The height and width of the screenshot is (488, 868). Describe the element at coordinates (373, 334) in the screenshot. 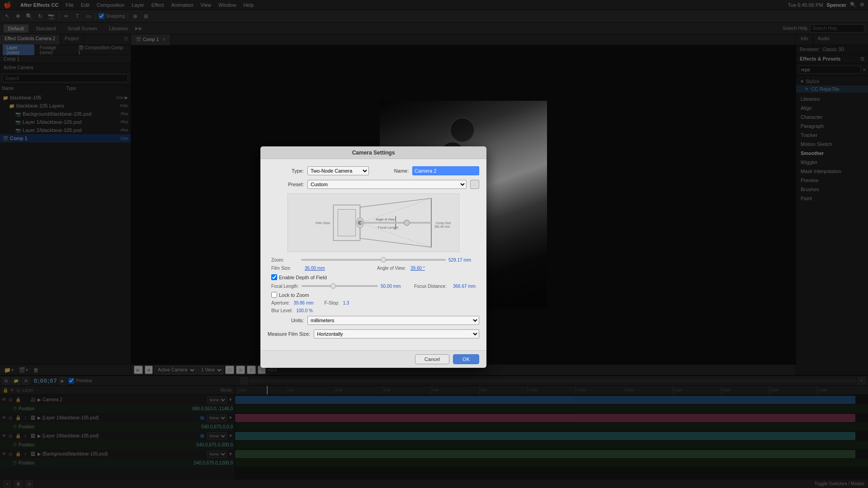

I see `measure-row: Measure Film Size: Horizontally` at that location.